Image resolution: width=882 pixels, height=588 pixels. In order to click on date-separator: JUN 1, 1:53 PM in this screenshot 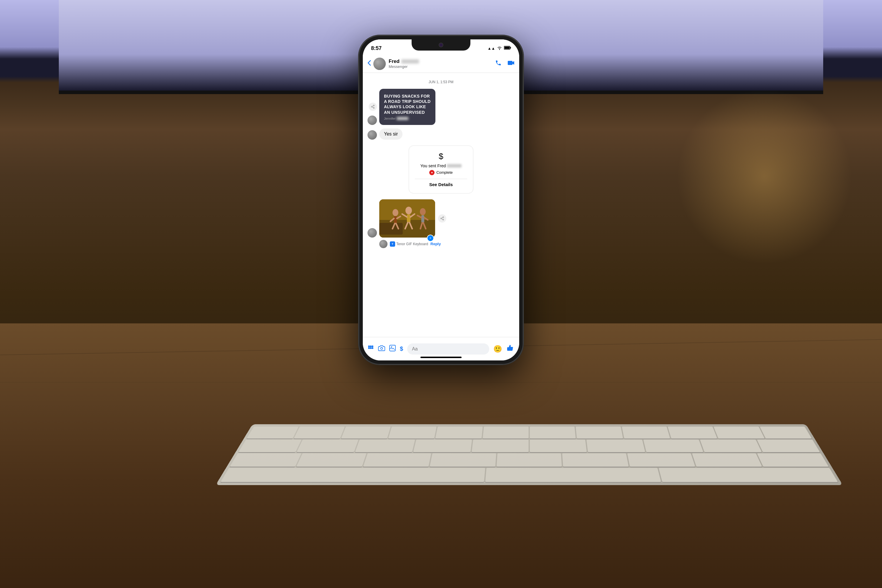, I will do `click(441, 82)`.